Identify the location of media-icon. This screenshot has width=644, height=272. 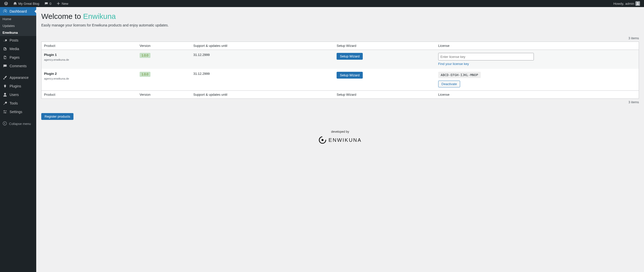
(5, 49).